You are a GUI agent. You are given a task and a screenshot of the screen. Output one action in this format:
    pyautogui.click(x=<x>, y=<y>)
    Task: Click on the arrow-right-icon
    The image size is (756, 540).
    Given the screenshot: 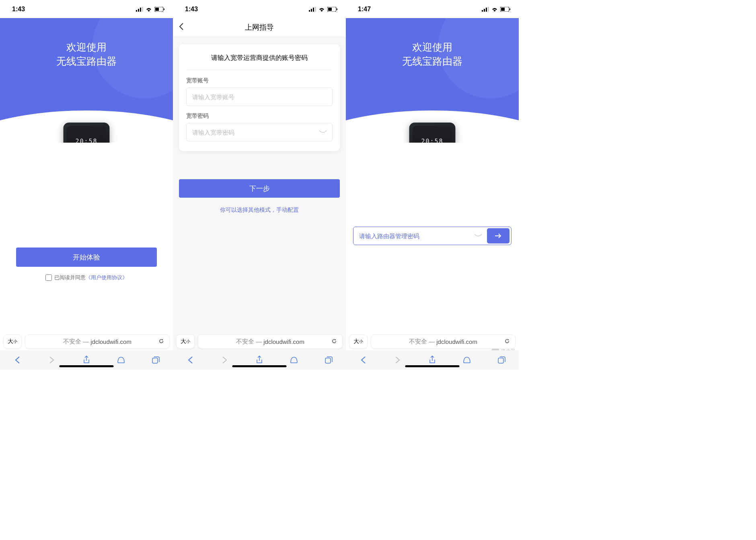 What is the action you would take?
    pyautogui.click(x=498, y=236)
    